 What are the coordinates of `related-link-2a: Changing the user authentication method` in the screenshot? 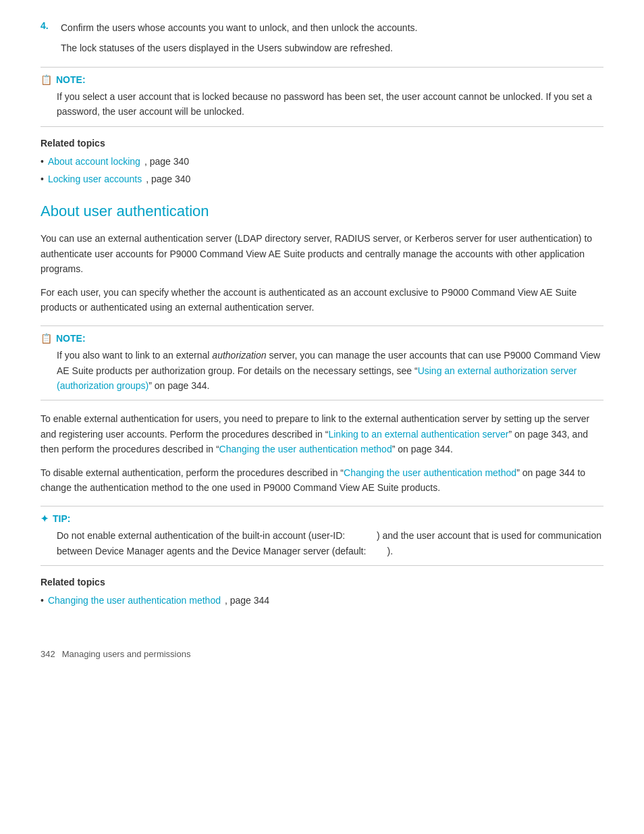 It's located at (134, 600).